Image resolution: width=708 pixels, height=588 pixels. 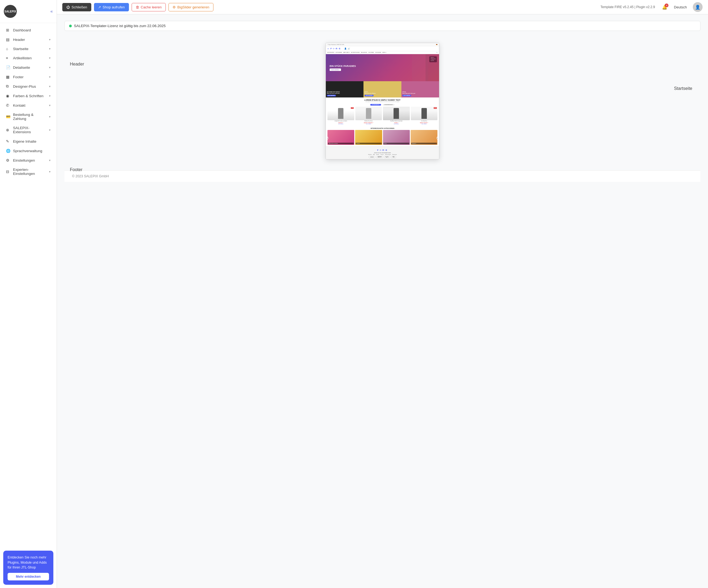 I want to click on notification-bell: 🔔 4, so click(x=665, y=7).